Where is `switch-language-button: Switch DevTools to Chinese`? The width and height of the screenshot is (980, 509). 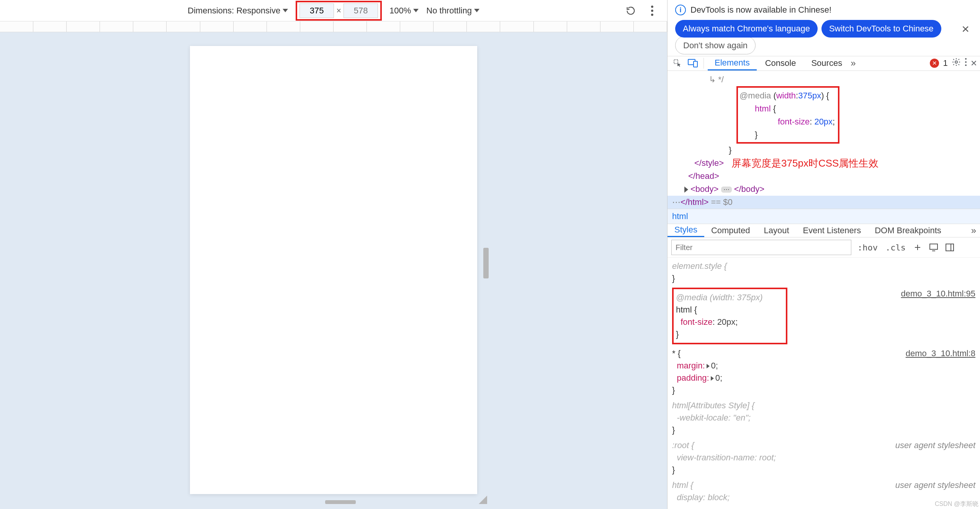 switch-language-button: Switch DevTools to Chinese is located at coordinates (882, 29).